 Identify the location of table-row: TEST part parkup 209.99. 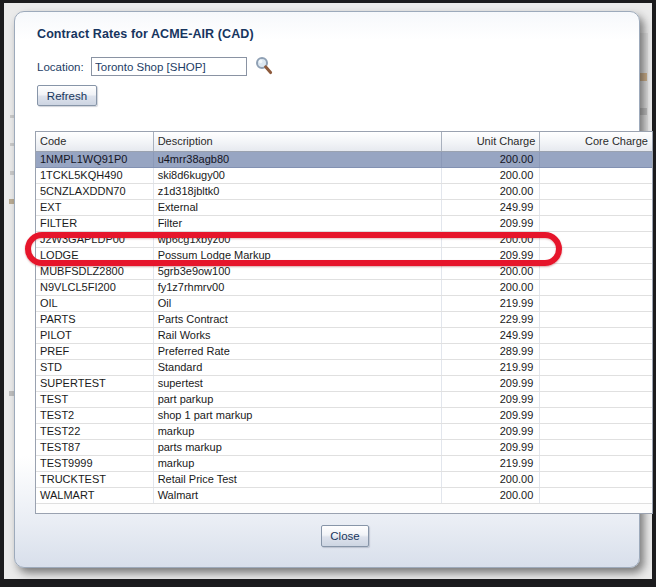
(344, 400).